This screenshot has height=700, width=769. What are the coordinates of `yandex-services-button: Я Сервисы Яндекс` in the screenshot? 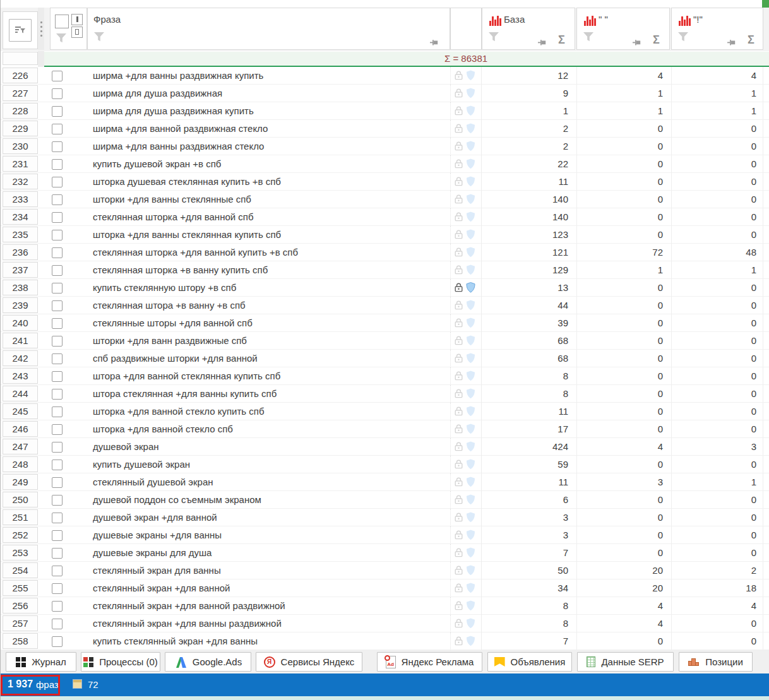 It's located at (309, 661).